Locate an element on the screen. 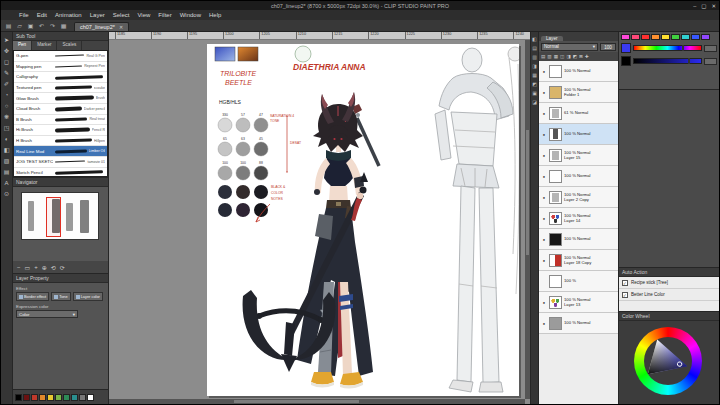  horizontal-scrollbar is located at coordinates (317, 402).